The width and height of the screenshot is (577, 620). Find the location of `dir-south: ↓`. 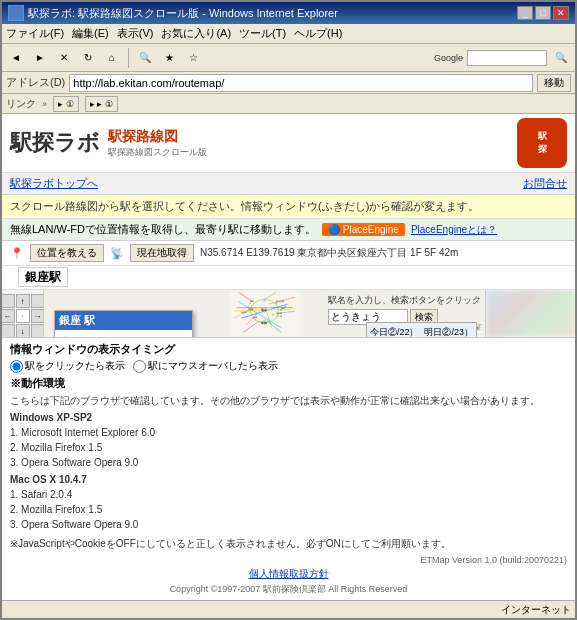

dir-south: ↓ is located at coordinates (23, 330).